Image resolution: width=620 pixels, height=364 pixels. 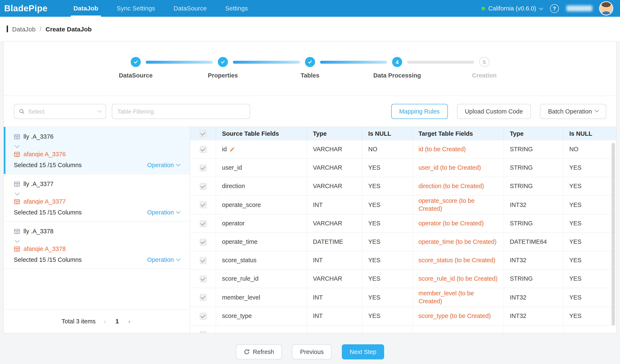 What do you see at coordinates (36, 111) in the screenshot?
I see `select-placeholder: Select` at bounding box center [36, 111].